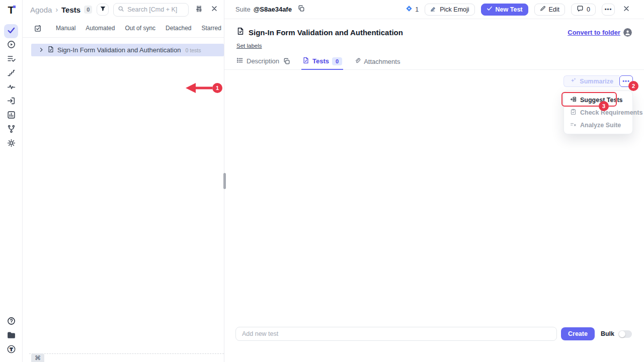 The height and width of the screenshot is (362, 644). What do you see at coordinates (199, 10) in the screenshot?
I see `sliders-icon` at bounding box center [199, 10].